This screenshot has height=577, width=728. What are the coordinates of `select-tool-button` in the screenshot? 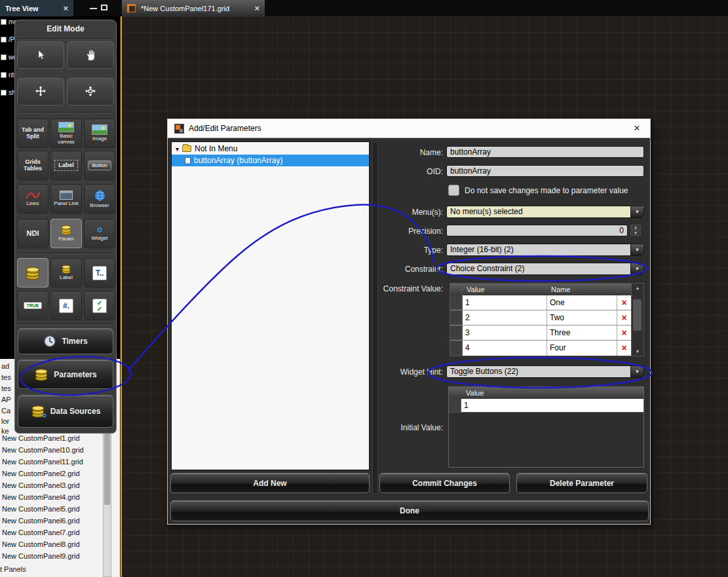 It's located at (41, 55).